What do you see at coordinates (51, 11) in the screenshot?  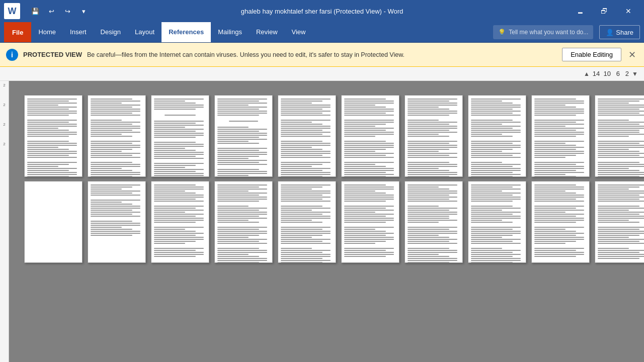 I see `undo-button: ↩` at bounding box center [51, 11].